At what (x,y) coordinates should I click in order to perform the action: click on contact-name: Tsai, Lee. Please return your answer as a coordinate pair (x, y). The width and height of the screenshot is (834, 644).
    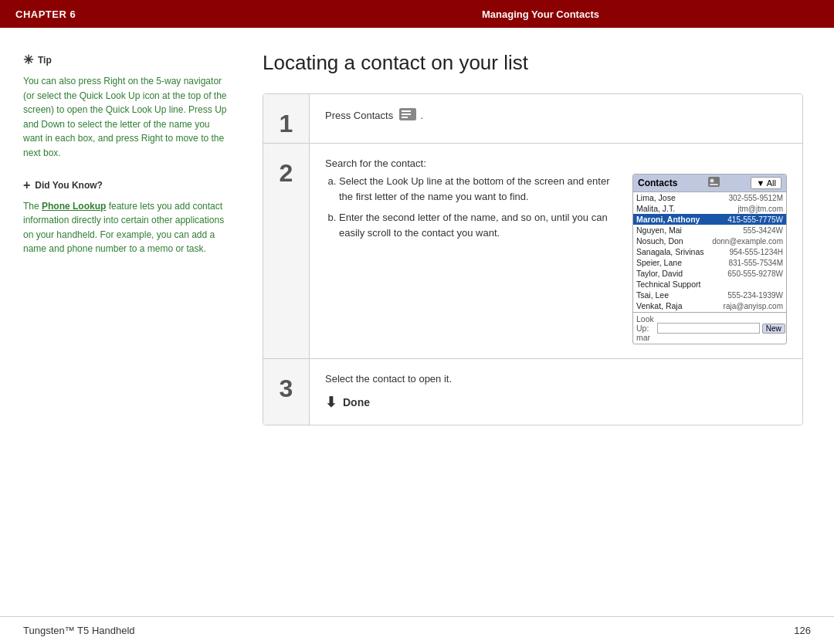
    Looking at the image, I should click on (670, 295).